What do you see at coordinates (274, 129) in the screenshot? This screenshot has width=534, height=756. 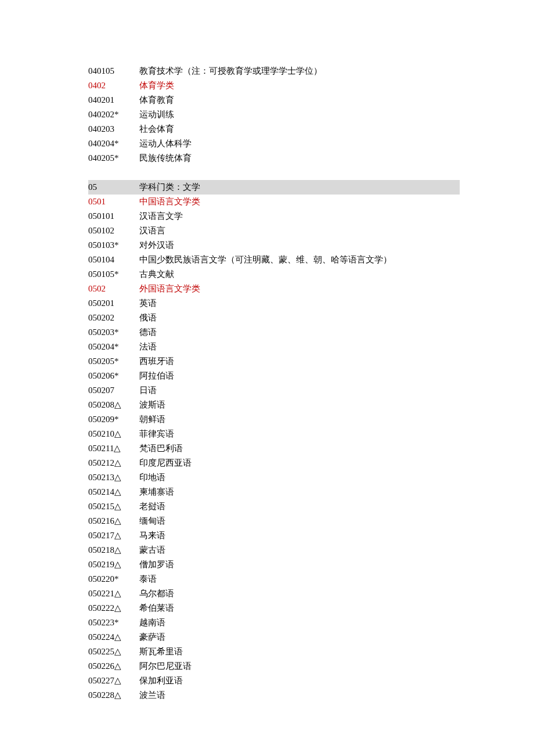 I see `entry-row: 040203社会体育` at bounding box center [274, 129].